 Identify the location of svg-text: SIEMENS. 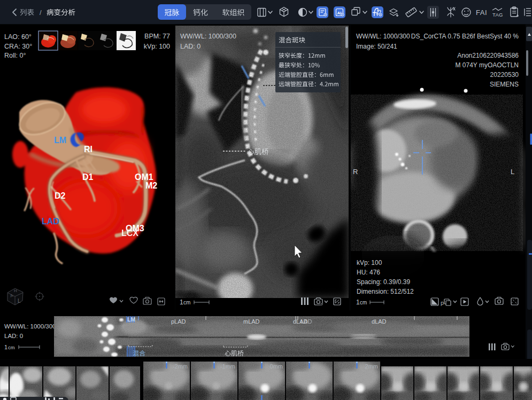
(504, 84).